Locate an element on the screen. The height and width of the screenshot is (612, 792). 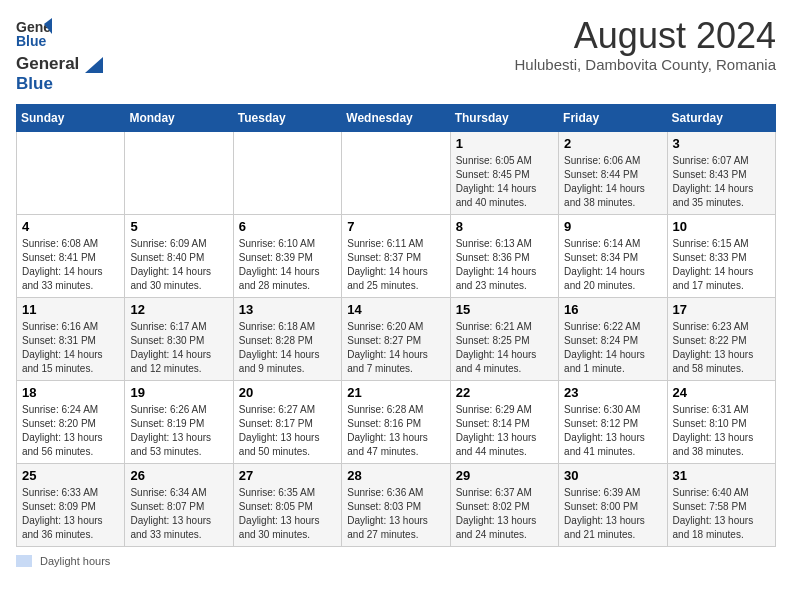
day-number: 29 is located at coordinates (504, 476).